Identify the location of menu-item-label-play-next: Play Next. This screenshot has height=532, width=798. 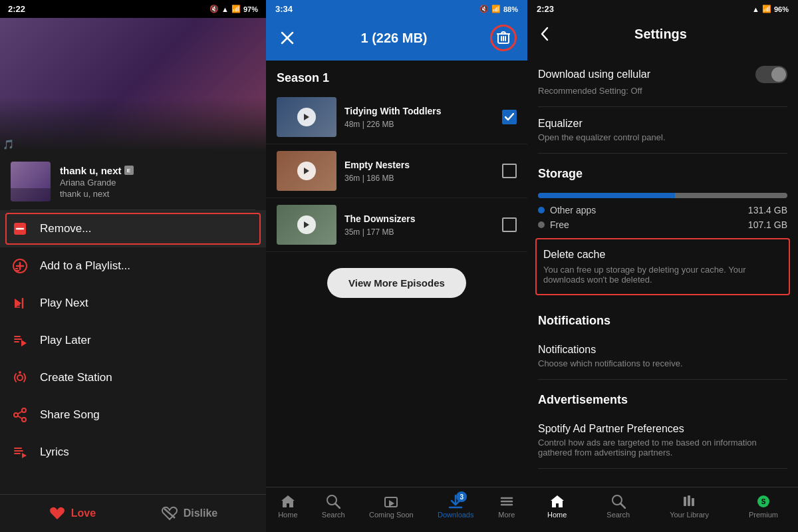
(64, 303).